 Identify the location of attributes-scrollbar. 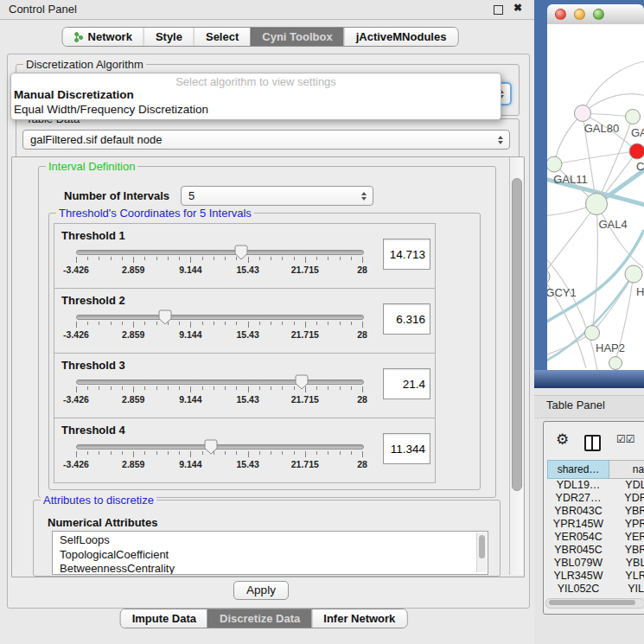
(481, 552).